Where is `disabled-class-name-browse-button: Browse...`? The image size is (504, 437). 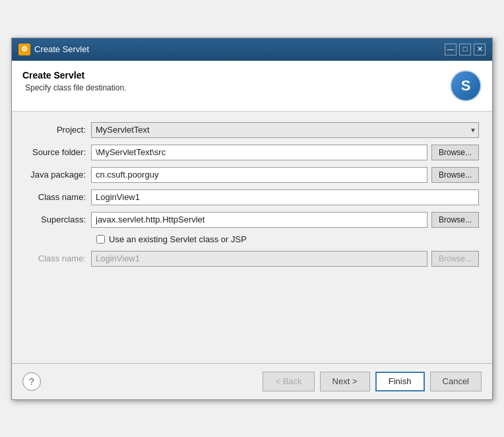 disabled-class-name-browse-button: Browse... is located at coordinates (455, 259).